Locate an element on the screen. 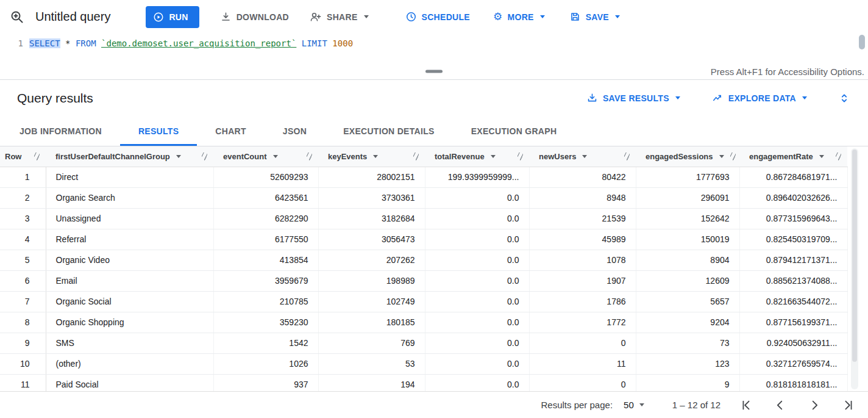 The height and width of the screenshot is (418, 868). tab-job-information: JOB INFORMATION is located at coordinates (61, 131).